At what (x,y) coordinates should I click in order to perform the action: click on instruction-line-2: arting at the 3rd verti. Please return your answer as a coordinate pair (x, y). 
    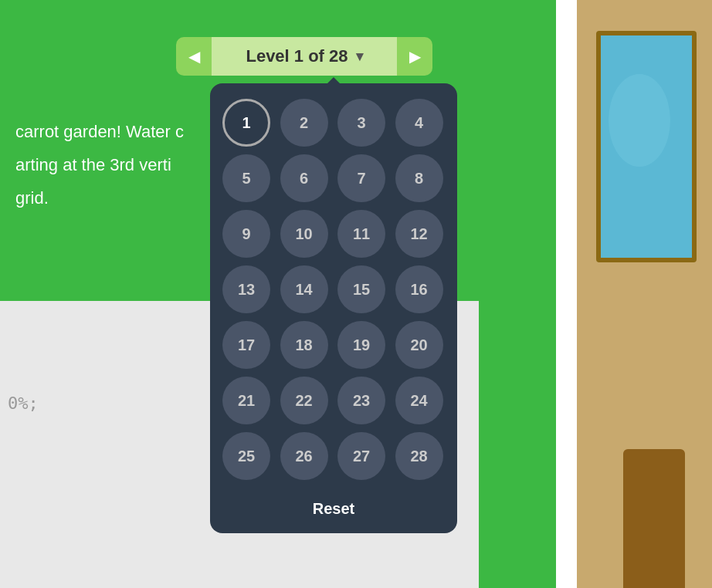
    Looking at the image, I should click on (116, 165).